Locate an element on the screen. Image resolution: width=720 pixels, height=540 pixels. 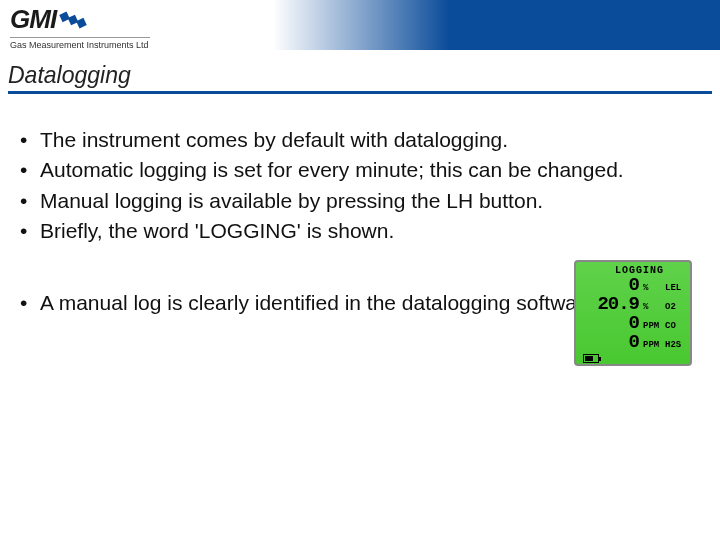
logo-tagline: Gas Measurement Instruments Ltd is located at coordinates (80, 44).